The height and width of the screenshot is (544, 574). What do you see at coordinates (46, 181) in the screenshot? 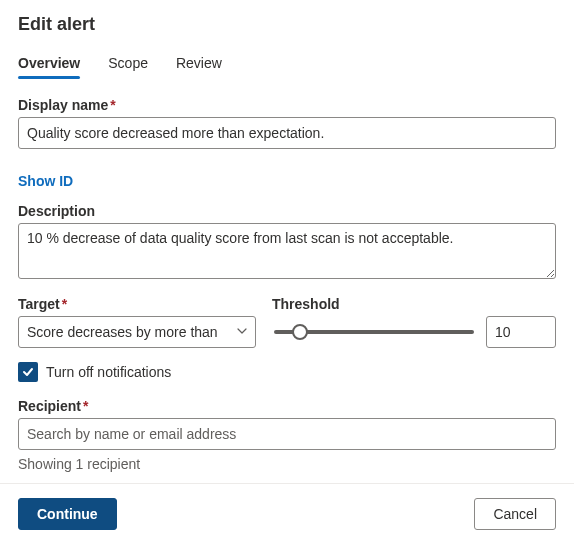
I see `show-id-link: Show ID` at bounding box center [46, 181].